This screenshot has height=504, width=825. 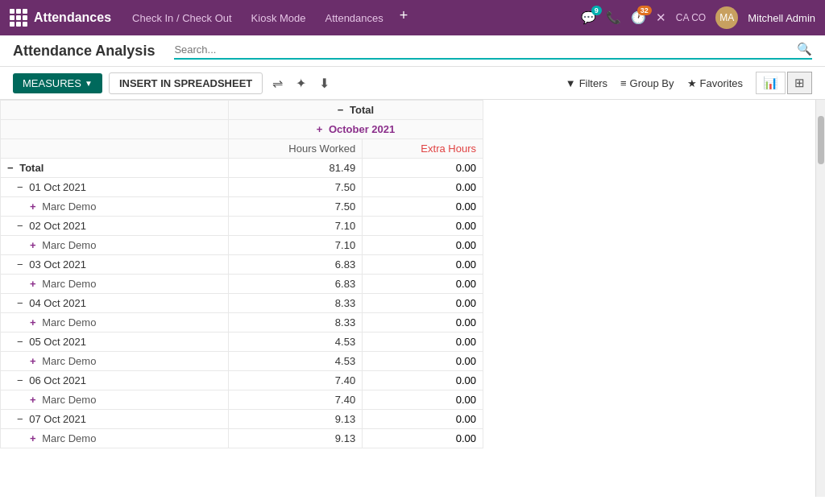 What do you see at coordinates (20, 225) in the screenshot?
I see `row-toggle-icon-3: −` at bounding box center [20, 225].